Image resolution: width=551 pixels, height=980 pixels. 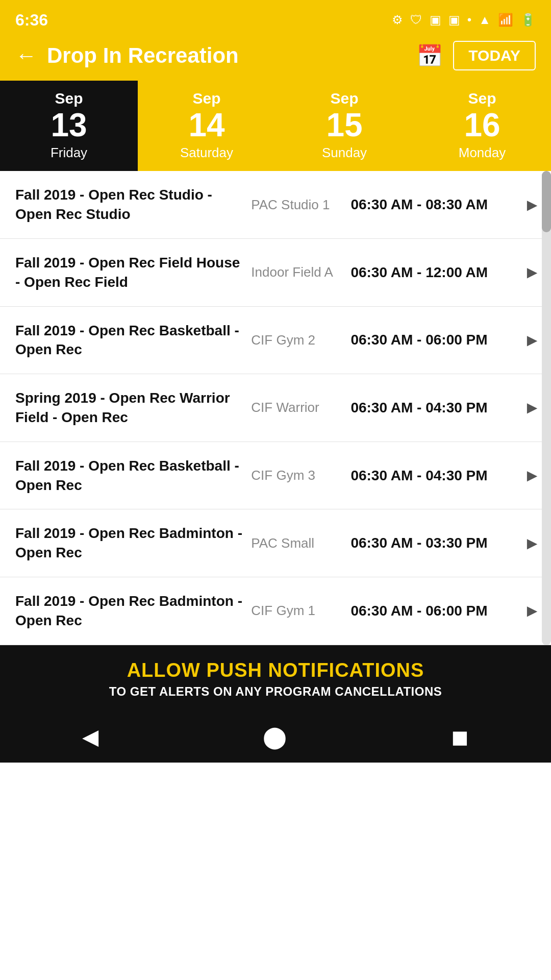 I want to click on settings-icon: ⚙, so click(x=397, y=20).